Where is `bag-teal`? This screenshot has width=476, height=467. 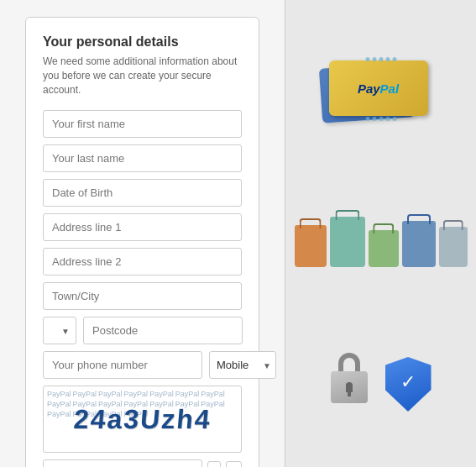 bag-teal is located at coordinates (348, 242).